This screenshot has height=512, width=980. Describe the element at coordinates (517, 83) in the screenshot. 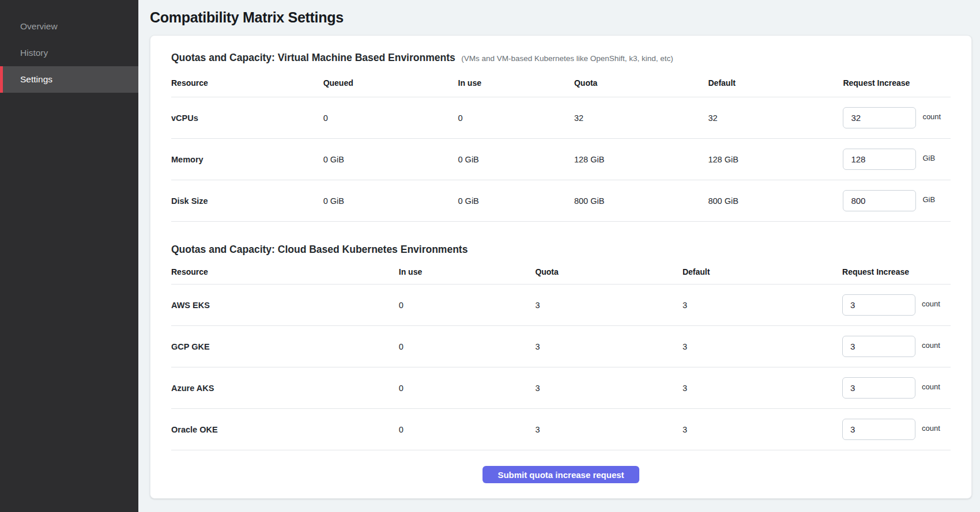

I see `vm-col-in-use: In use` at that location.